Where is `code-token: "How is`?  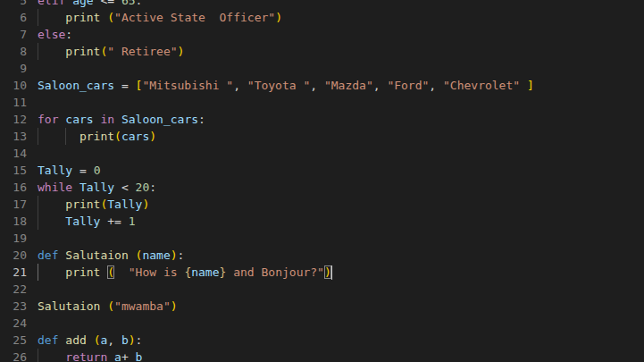 code-token: "How is is located at coordinates (157, 272).